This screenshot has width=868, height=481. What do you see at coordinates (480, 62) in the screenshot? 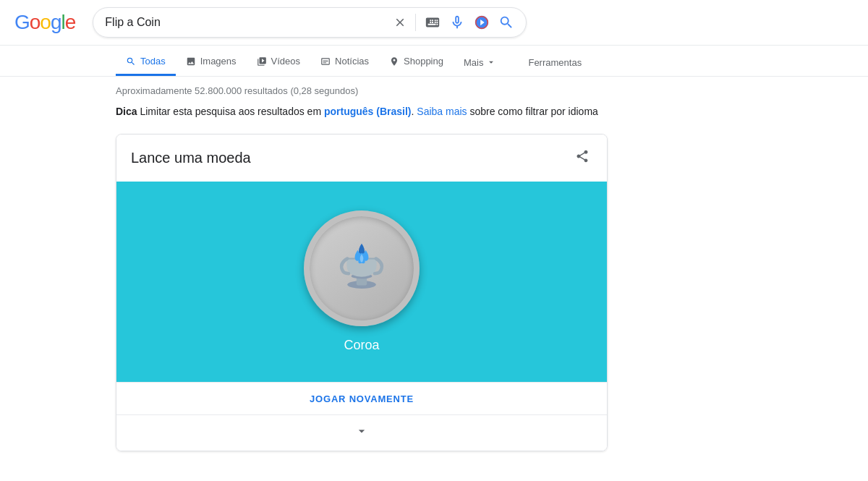
I see `more-tab: Mais` at bounding box center [480, 62].